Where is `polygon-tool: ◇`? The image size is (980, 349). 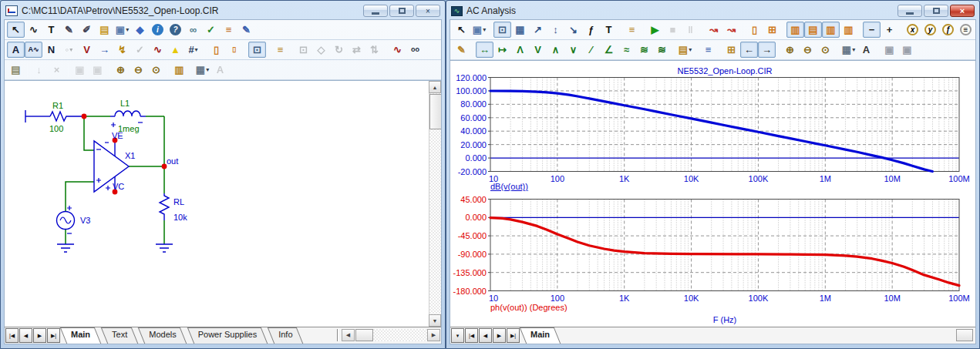 polygon-tool: ◇ is located at coordinates (321, 49).